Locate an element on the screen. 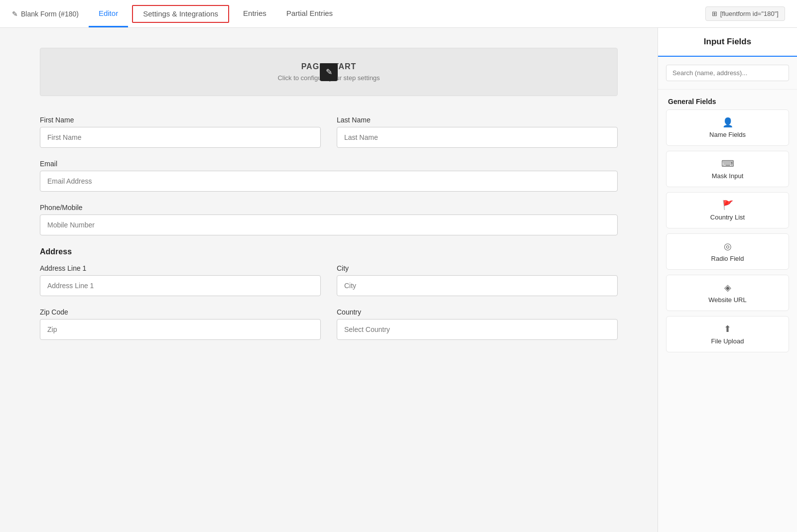 The height and width of the screenshot is (532, 797). zip-input is located at coordinates (180, 329).